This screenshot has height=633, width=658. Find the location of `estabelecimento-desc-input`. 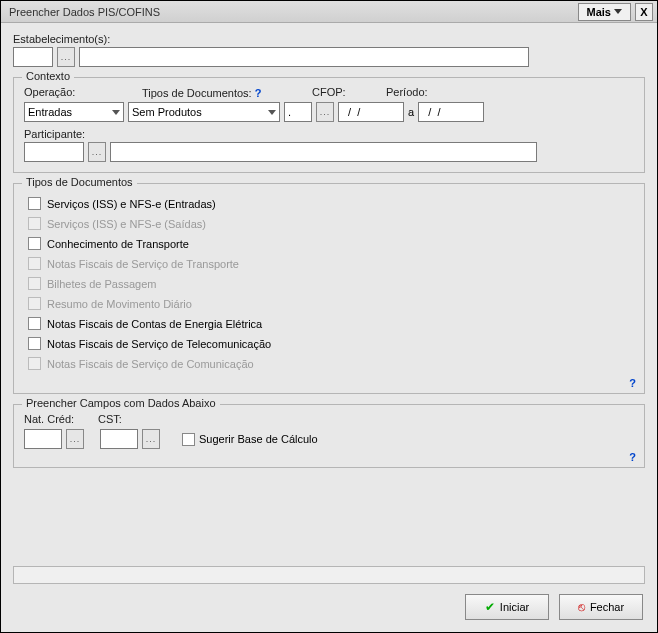

estabelecimento-desc-input is located at coordinates (304, 57).